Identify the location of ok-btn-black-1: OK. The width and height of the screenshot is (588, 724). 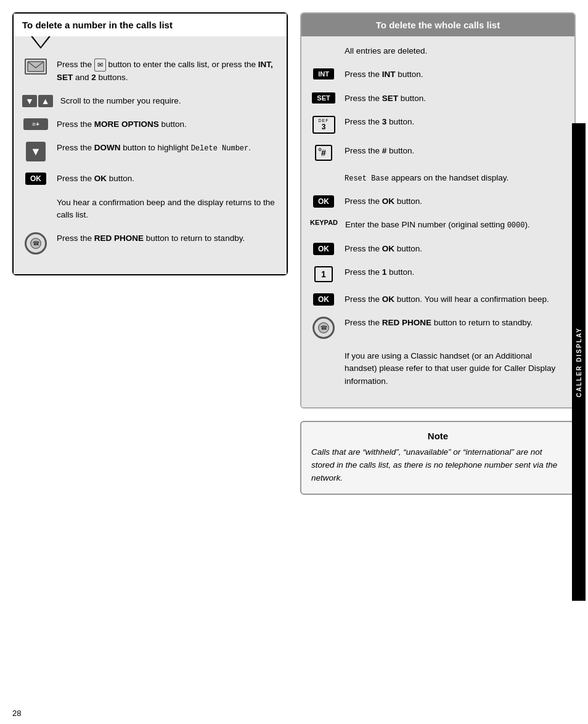
(36, 179).